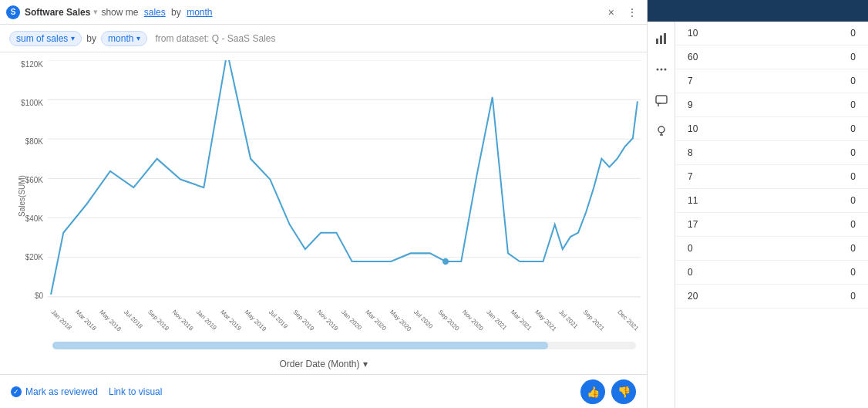 Image resolution: width=868 pixels, height=408 pixels. What do you see at coordinates (54, 392) in the screenshot?
I see `mark-reviewed-button: ✓ Mark as reviewed` at bounding box center [54, 392].